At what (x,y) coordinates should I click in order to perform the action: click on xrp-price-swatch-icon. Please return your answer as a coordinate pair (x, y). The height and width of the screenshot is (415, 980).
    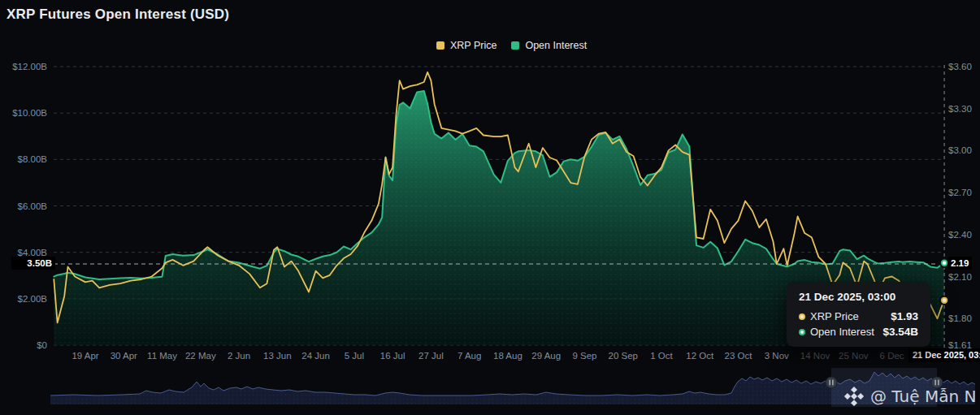
    Looking at the image, I should click on (440, 45).